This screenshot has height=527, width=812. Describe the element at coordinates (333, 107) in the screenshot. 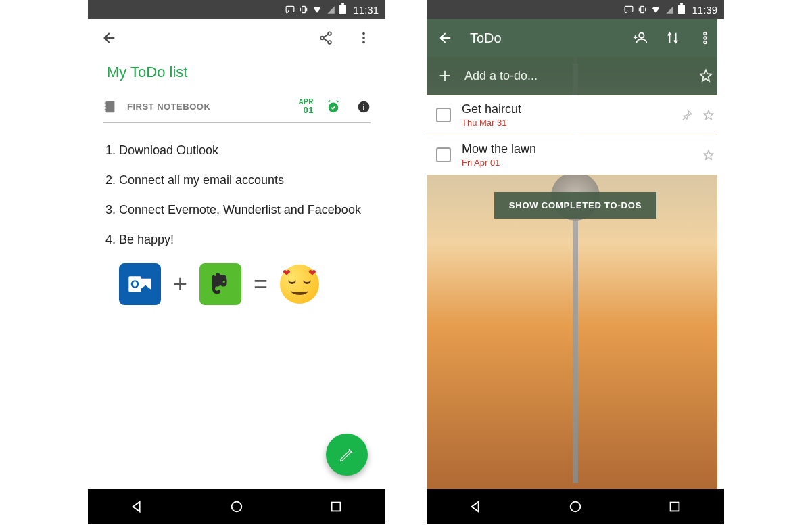

I see `reminder-icon` at that location.